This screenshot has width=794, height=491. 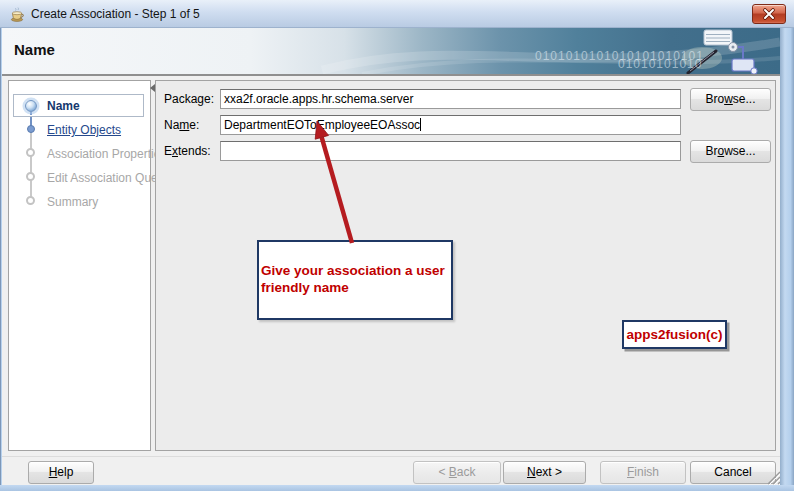 I want to click on package-field: xxa2f.oracle.apps.hr.schema.server, so click(x=450, y=99).